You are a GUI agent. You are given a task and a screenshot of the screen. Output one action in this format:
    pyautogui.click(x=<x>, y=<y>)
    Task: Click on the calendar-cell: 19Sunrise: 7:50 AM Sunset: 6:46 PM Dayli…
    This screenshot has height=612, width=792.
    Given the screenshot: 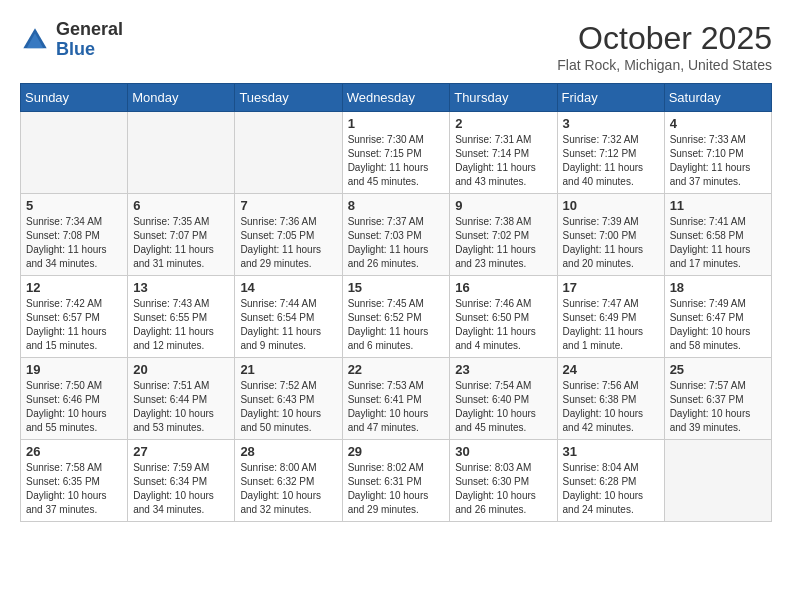 What is the action you would take?
    pyautogui.click(x=74, y=399)
    